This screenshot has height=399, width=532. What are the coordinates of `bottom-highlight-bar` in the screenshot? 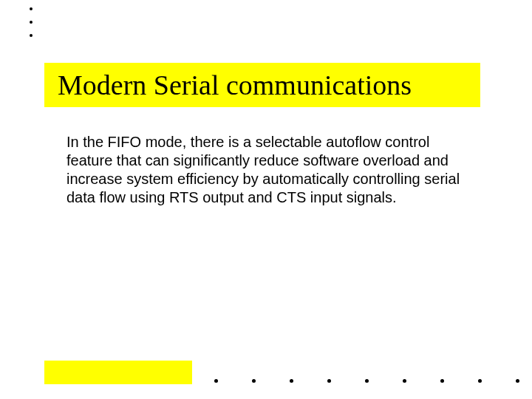 It's located at (118, 372).